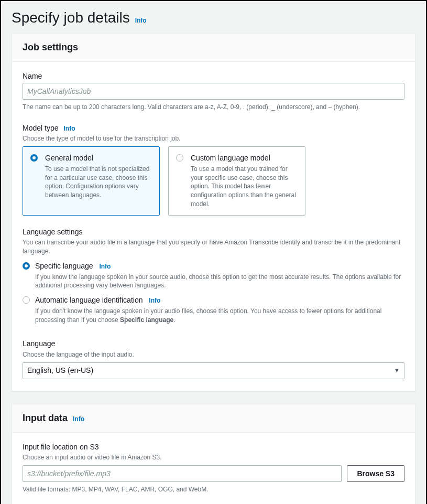  What do you see at coordinates (220, 282) in the screenshot?
I see `radio-desc: If you know the language spoken in your …` at bounding box center [220, 282].